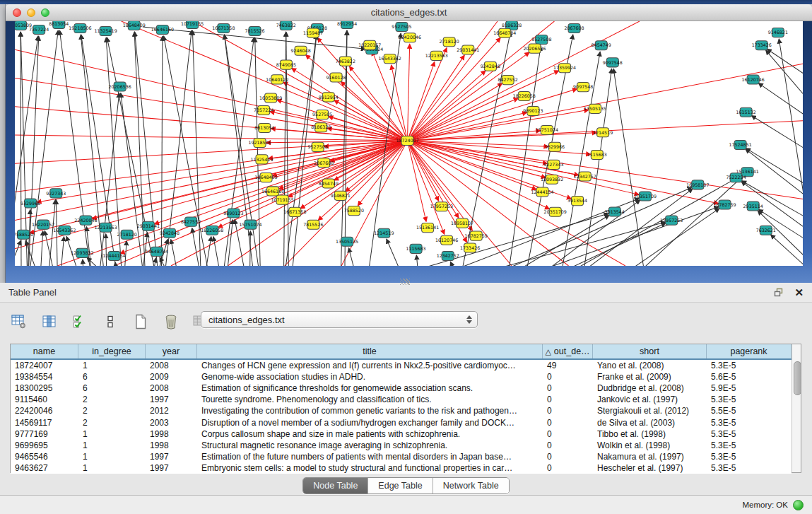 This screenshot has width=812, height=514. I want to click on graph-node: 18648409, so click(134, 25).